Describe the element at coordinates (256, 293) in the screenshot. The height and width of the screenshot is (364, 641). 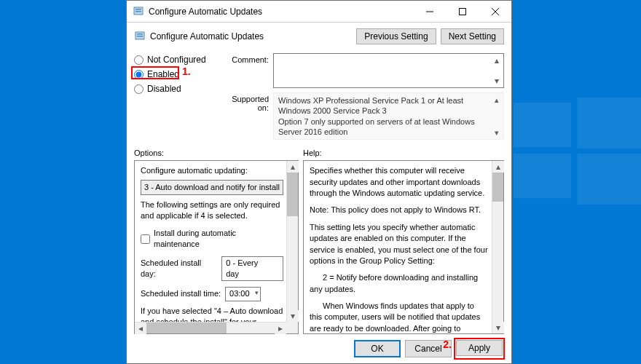
I see `chevron-down-icon: ▾` at that location.